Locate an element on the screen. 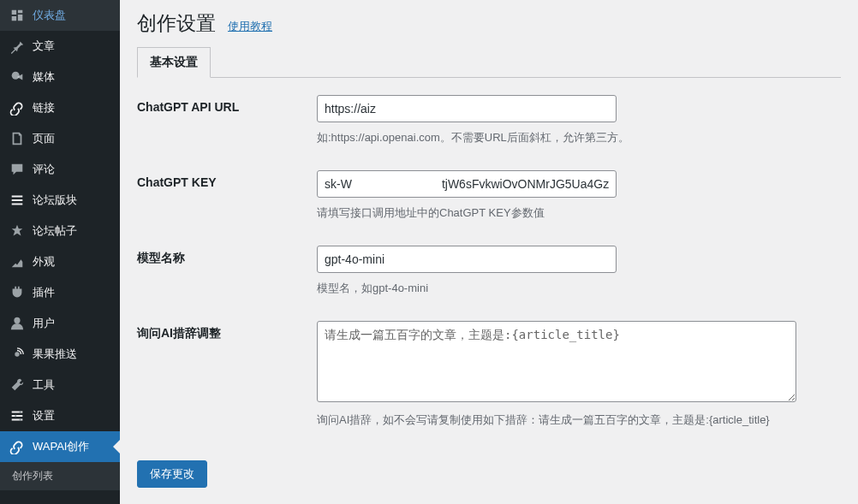  sidebar-item-media: 媒体 is located at coordinates (60, 77).